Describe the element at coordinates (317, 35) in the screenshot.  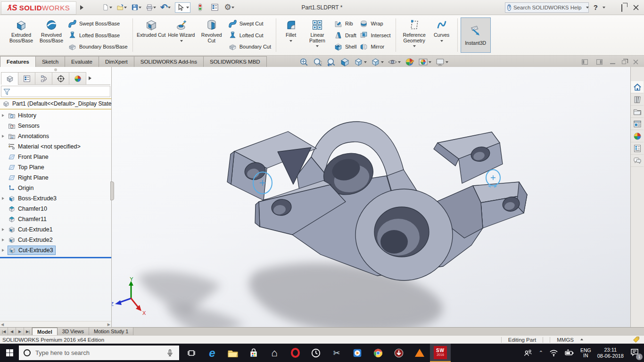
I see `linear-pattern-button: Linear Pattern` at that location.